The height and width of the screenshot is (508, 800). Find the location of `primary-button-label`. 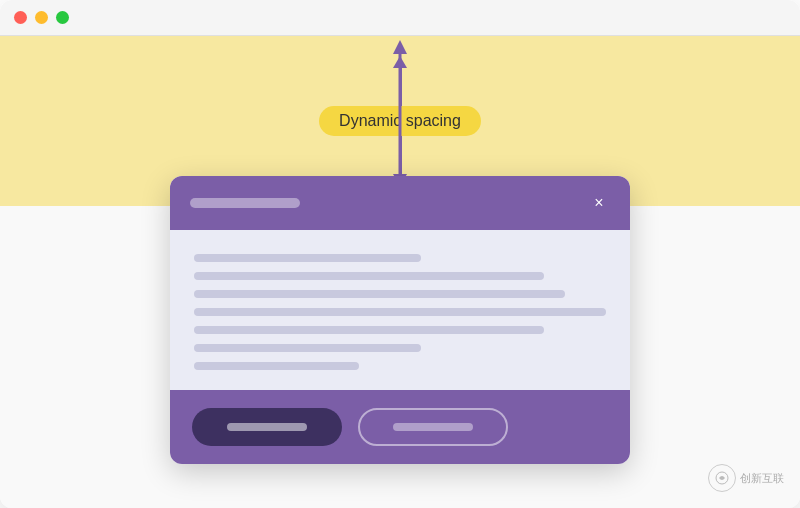

primary-button-label is located at coordinates (267, 427).